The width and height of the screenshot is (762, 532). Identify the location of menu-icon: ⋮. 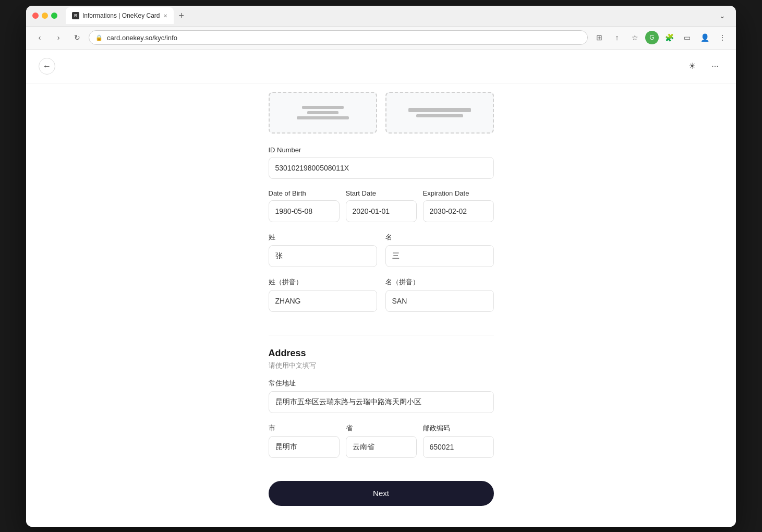
(722, 38).